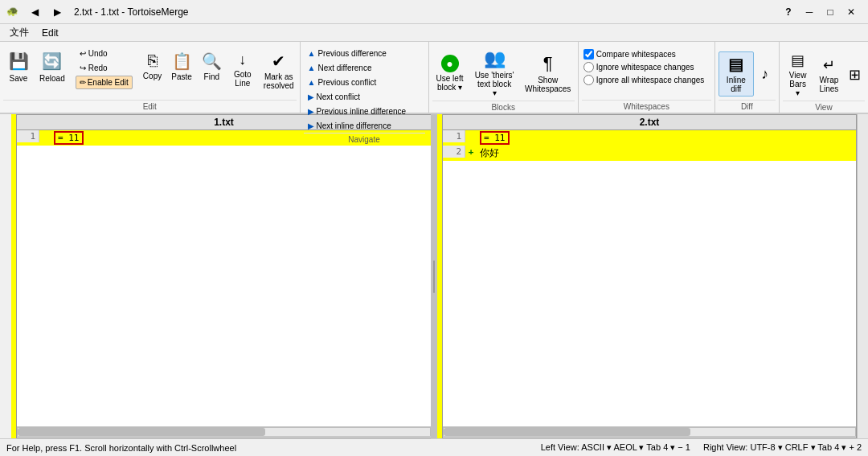 The width and height of the screenshot is (868, 456). What do you see at coordinates (647, 77) in the screenshot?
I see `ribbon-group-whitespaces: Compare whitespaces Ignore whitespace ch…` at bounding box center [647, 77].